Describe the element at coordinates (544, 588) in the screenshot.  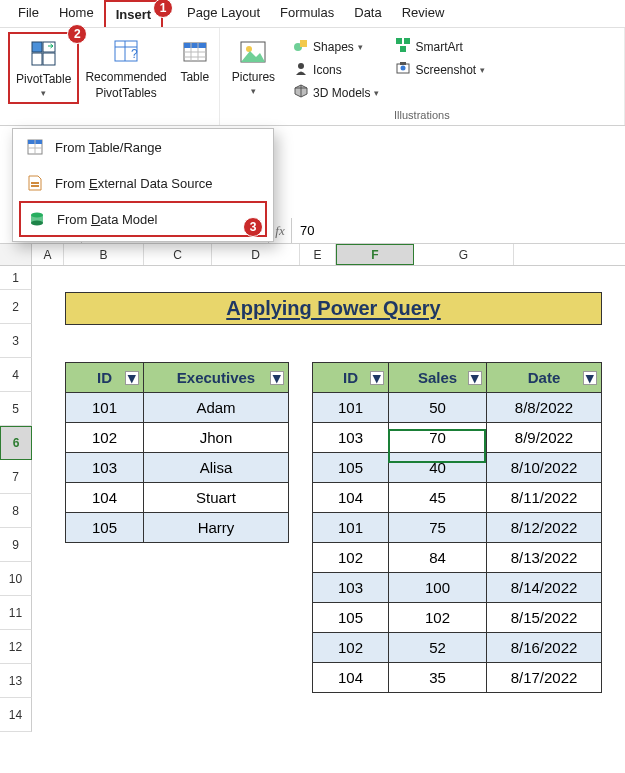
I see `table-cell: 8/14/2022` at that location.